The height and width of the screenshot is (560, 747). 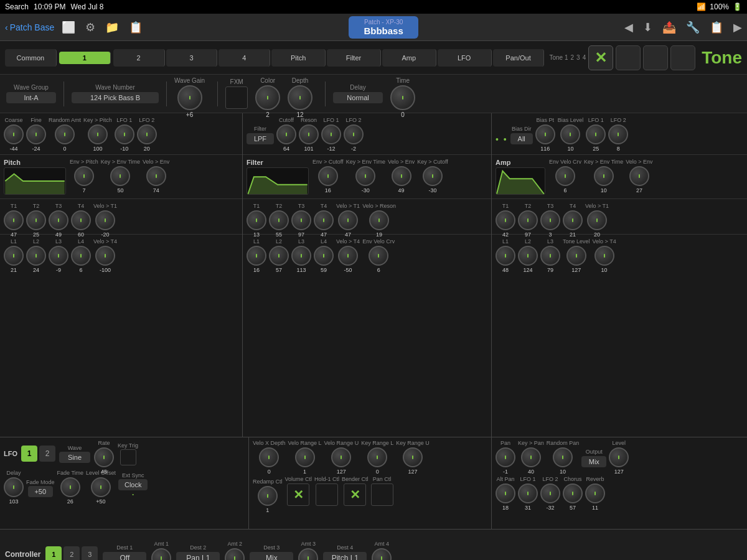 I want to click on pitch-lfo1-knob: -10, so click(x=125, y=134).